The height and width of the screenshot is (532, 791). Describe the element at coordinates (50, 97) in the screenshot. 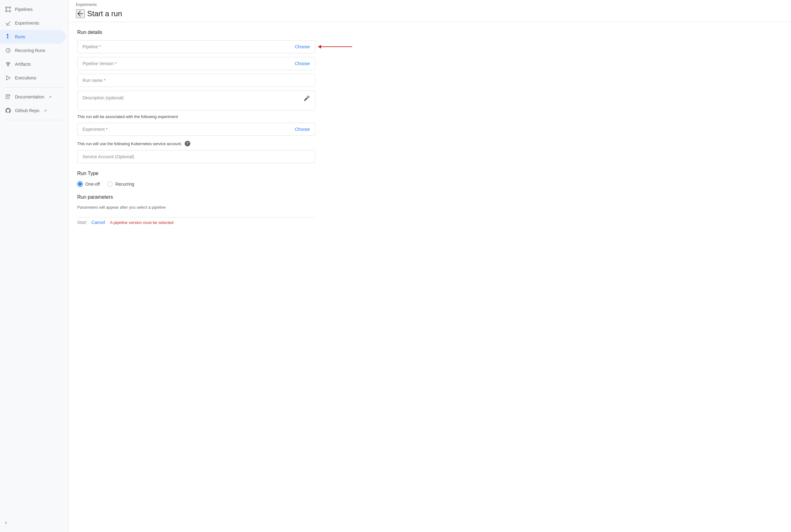

I see `external-link-icon: ↗` at that location.